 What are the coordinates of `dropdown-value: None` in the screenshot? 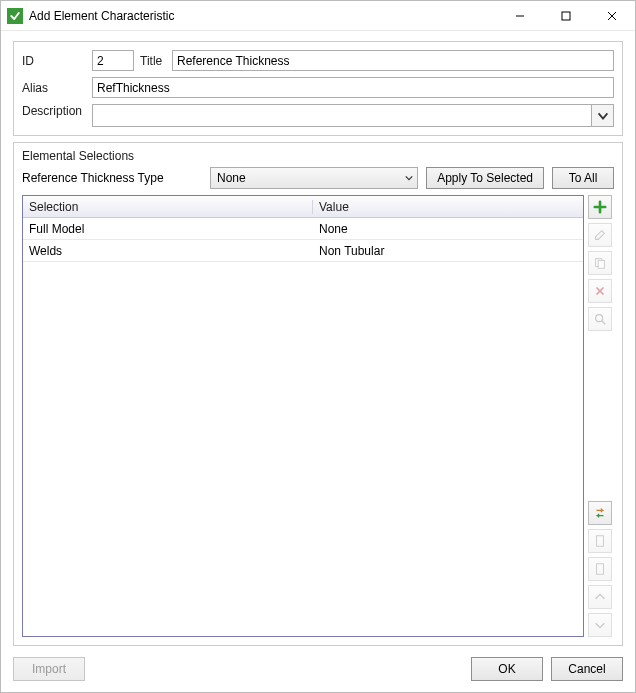 It's located at (232, 178).